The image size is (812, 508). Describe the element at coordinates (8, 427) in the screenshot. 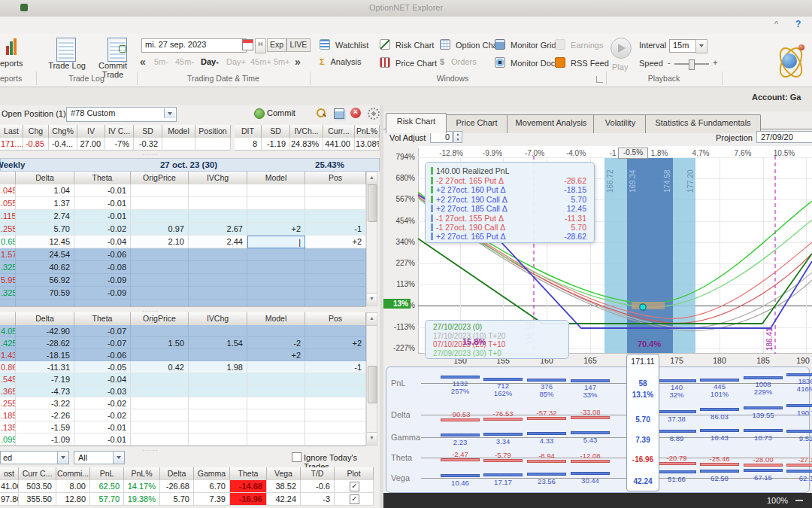

I see `option-cell: .135` at that location.